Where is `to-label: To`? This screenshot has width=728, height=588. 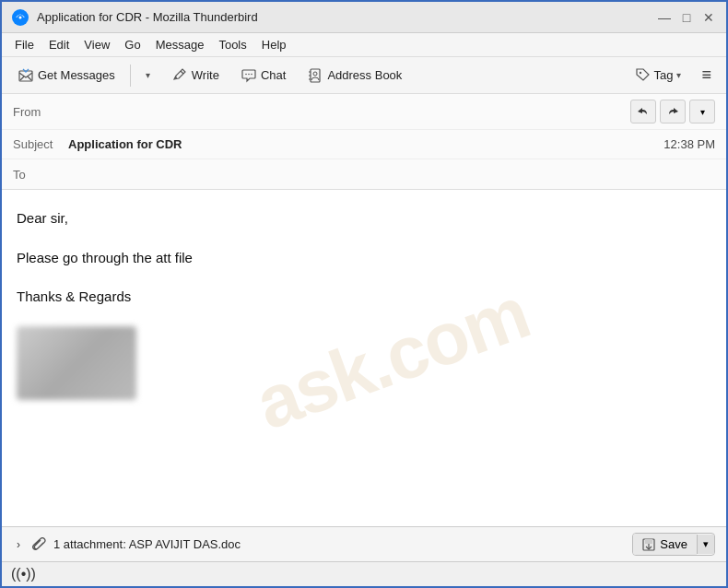 to-label: To is located at coordinates (41, 175).